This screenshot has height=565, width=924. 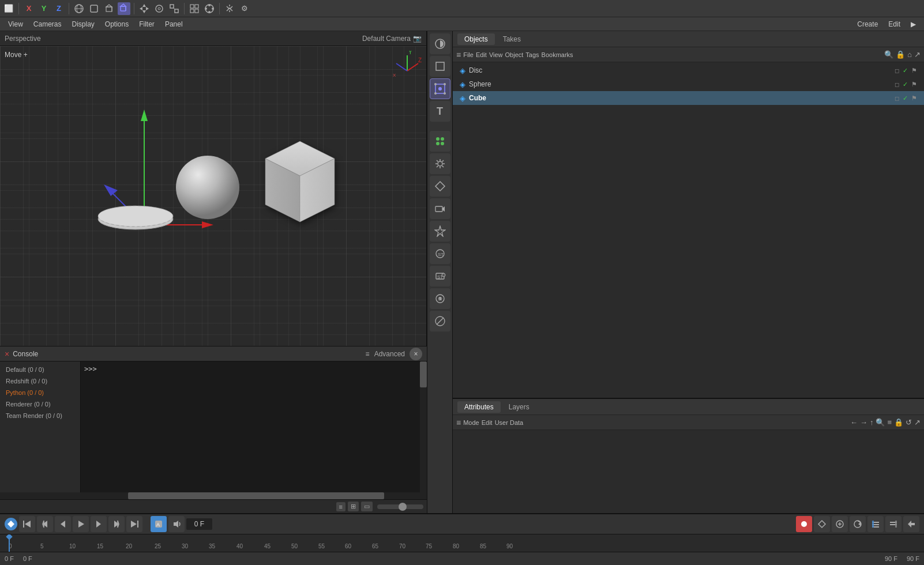 I want to click on objects-tab-takes: Takes, so click(x=512, y=39).